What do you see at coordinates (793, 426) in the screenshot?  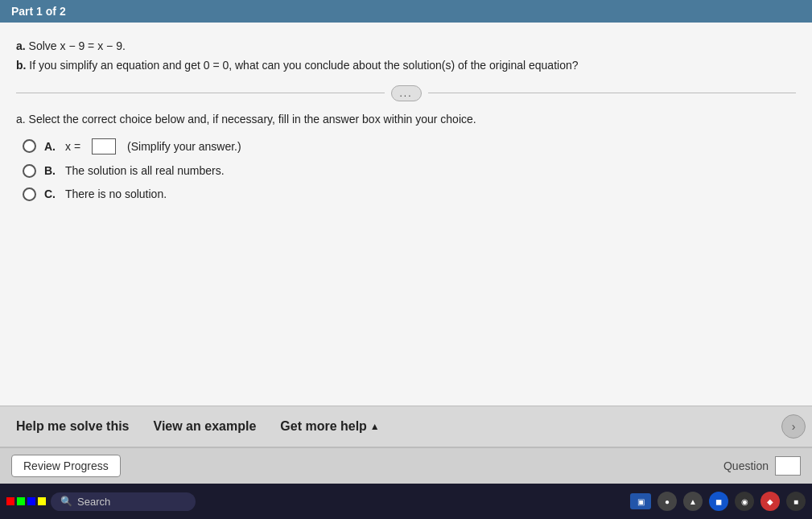 I see `scroll-circle-button: ›` at bounding box center [793, 426].